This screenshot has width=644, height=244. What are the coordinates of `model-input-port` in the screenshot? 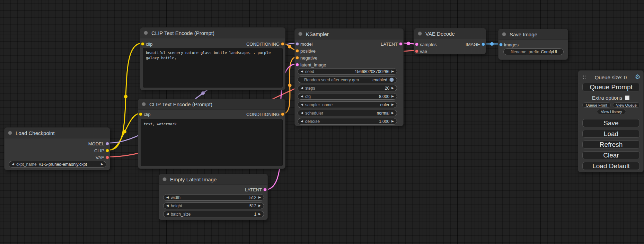 It's located at (297, 44).